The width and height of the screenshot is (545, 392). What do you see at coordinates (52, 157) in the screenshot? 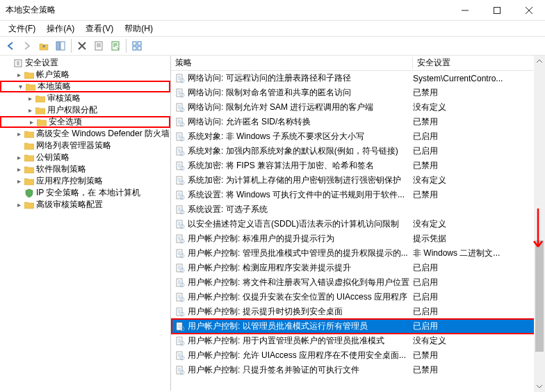
I see `tree-item-label: 公钥策略` at bounding box center [52, 157].